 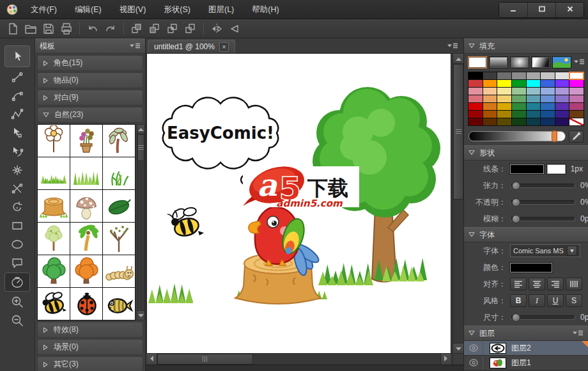 What do you see at coordinates (572, 251) in the screenshot?
I see `chevron-down-icon` at bounding box center [572, 251].